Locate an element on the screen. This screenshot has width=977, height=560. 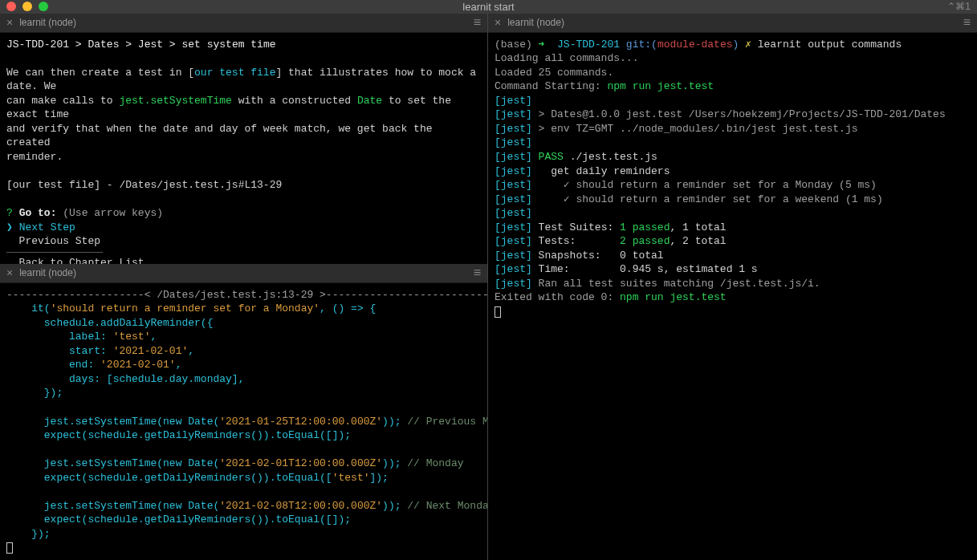
output-line: Command Starting: npm run jest.test is located at coordinates (604, 87).